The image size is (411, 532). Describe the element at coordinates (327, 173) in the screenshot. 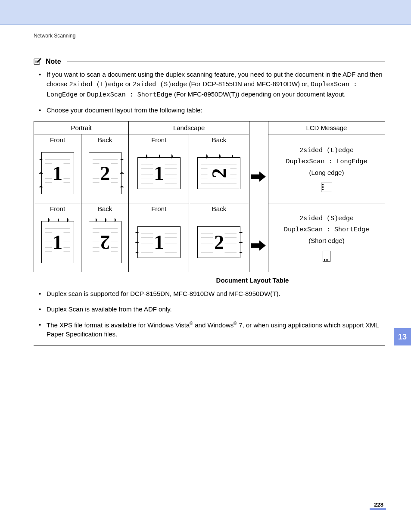

I see `lcd-paren: (Long edge)` at that location.